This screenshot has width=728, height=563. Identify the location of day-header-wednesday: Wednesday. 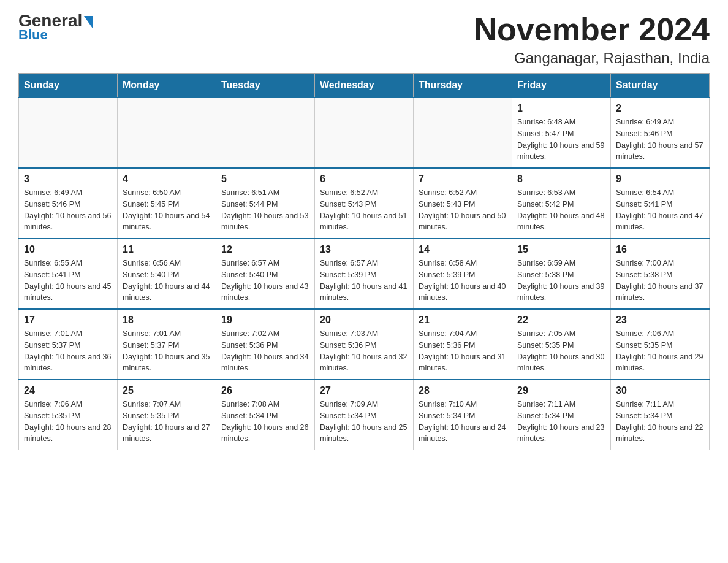
(364, 86).